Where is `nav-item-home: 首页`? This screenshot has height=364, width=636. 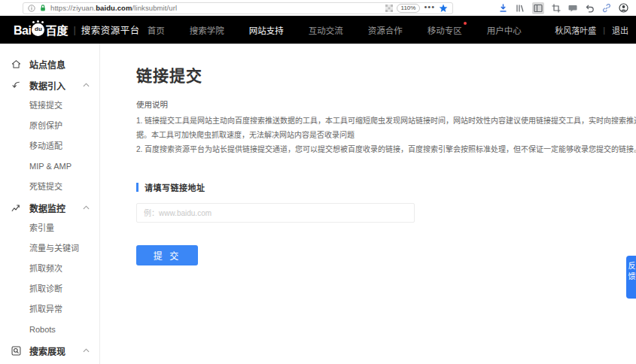 nav-item-home: 首页 is located at coordinates (157, 30).